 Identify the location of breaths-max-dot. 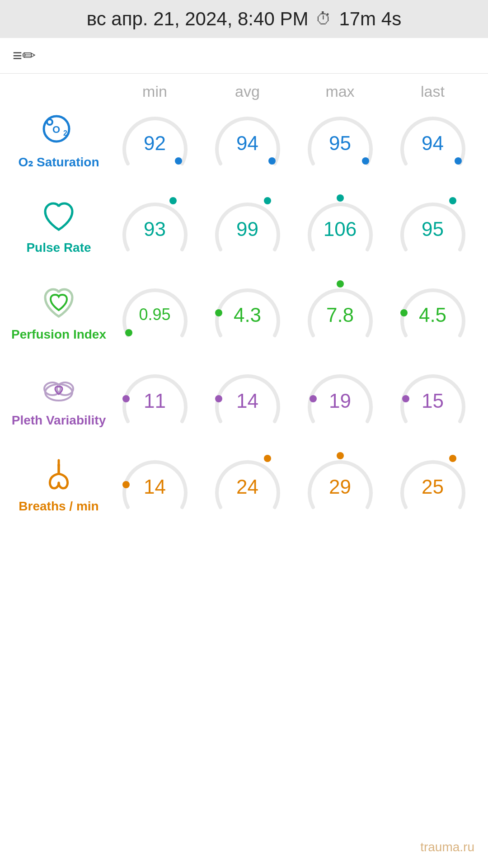
(340, 456).